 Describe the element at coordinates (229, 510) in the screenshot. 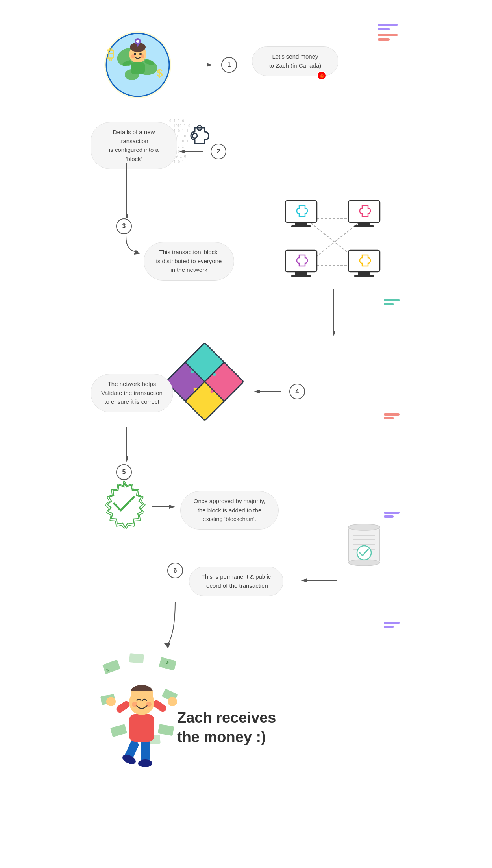

I see `step5-label: Once approved by majority,the block is a…` at that location.